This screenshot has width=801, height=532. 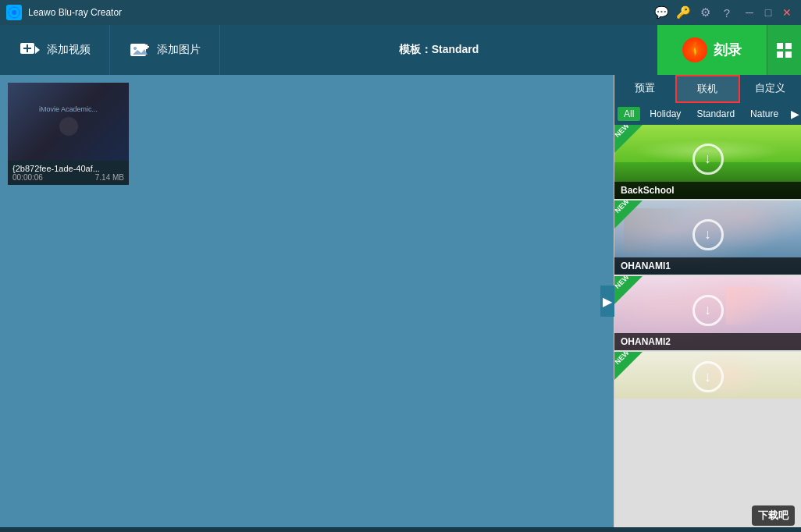 I want to click on template-thumb-4: NEW ↓, so click(x=707, y=375).